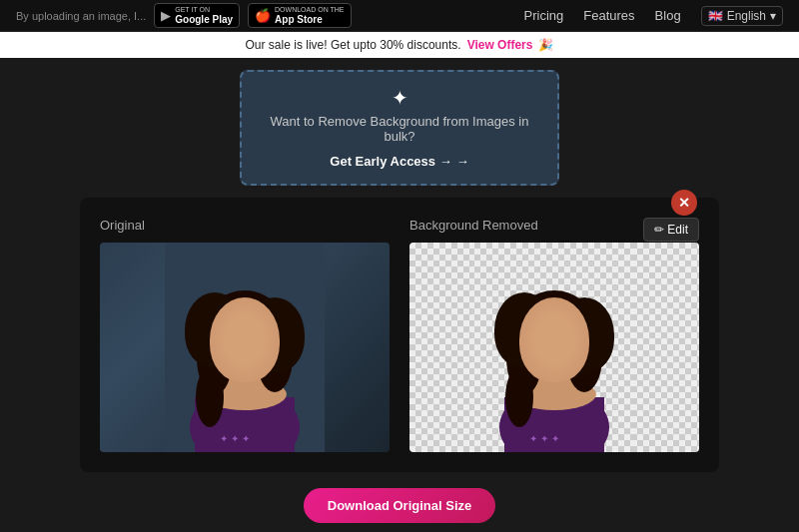 The image size is (799, 532). I want to click on sale-icon: 🎉, so click(545, 45).